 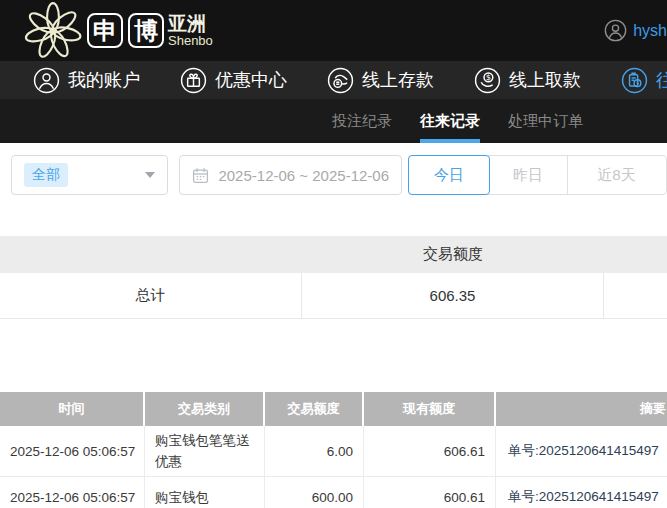 What do you see at coordinates (650, 31) in the screenshot?
I see `username: hysh` at bounding box center [650, 31].